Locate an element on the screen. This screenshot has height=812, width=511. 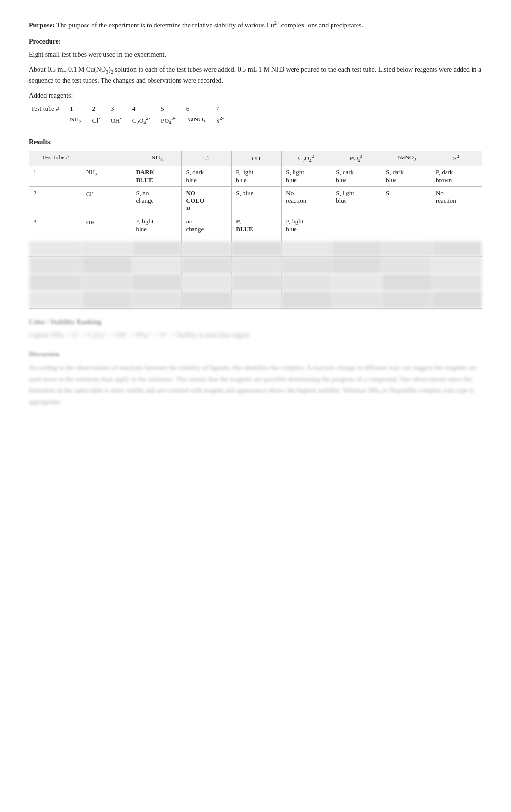
reagents-cell: 5 is located at coordinates (171, 109).